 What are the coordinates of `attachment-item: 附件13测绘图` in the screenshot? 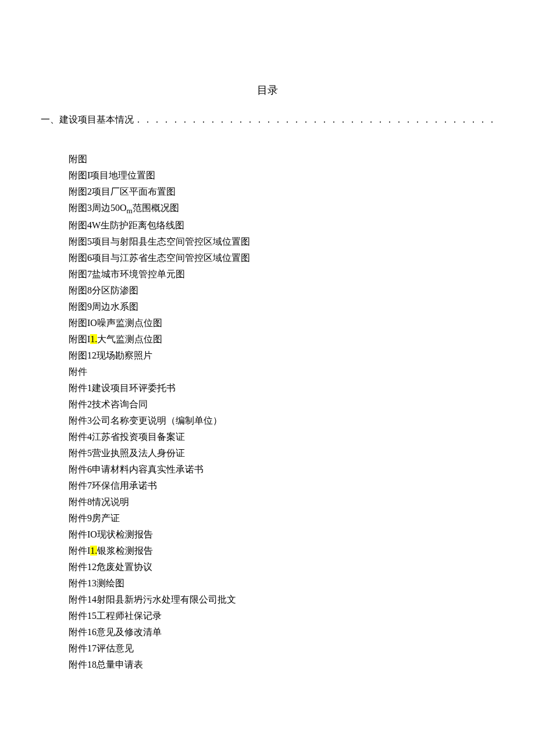 It's located at (281, 583).